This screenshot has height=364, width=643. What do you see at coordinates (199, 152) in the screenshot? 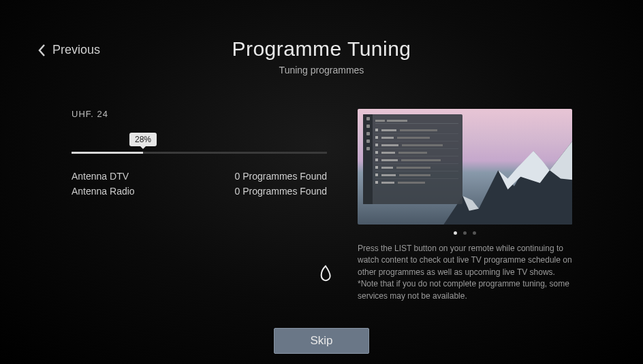
I see `progress-track` at bounding box center [199, 152].